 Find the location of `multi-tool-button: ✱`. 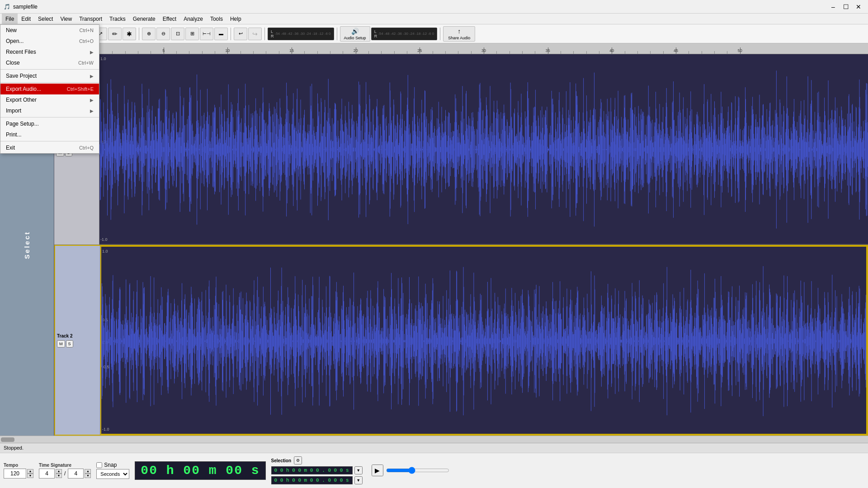

multi-tool-button: ✱ is located at coordinates (129, 34).